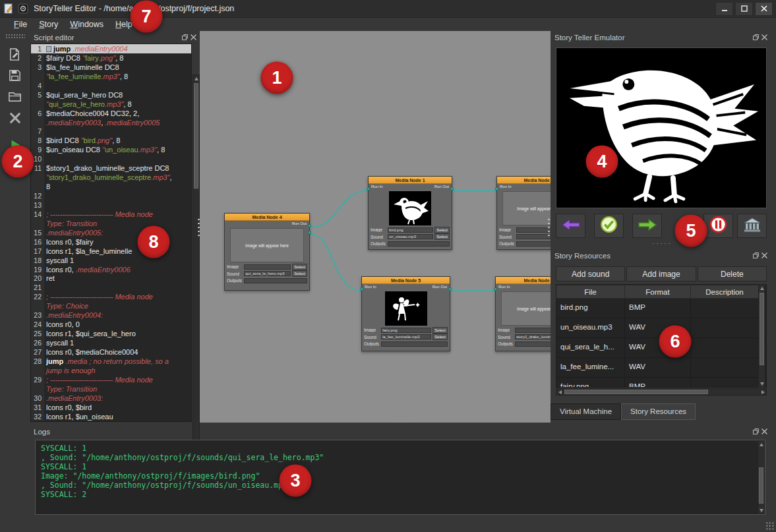 This screenshot has height=532, width=776. I want to click on script-editor-vscrollbar, so click(196, 264).